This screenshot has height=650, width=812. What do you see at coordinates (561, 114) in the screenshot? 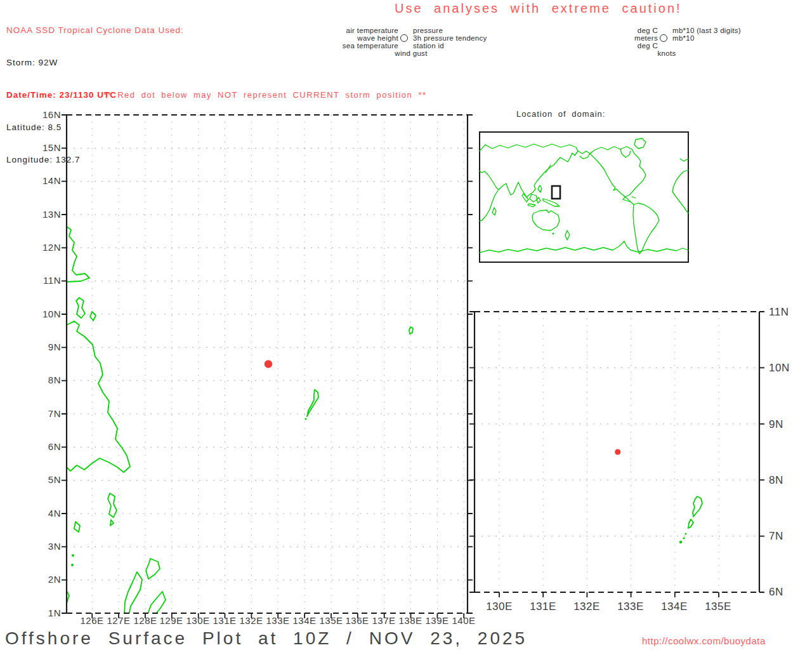
I see `domain-inset-title: Location of domain:` at bounding box center [561, 114].